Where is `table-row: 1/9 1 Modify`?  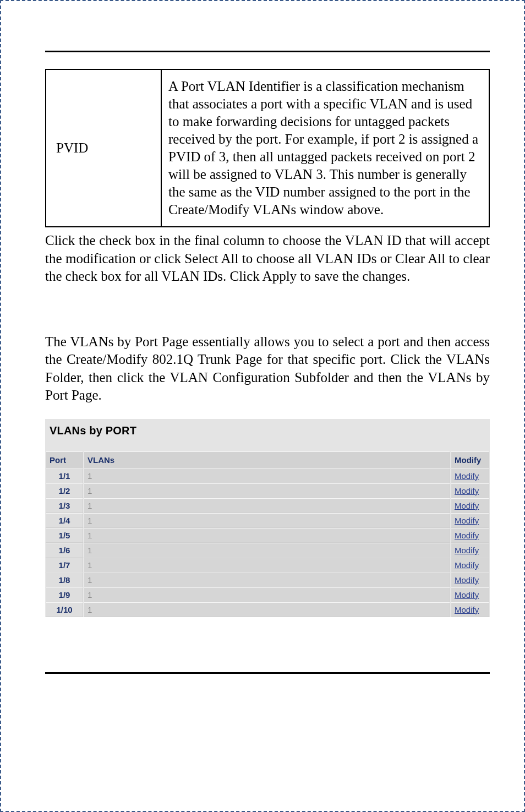
table-row: 1/9 1 Modify is located at coordinates (267, 595).